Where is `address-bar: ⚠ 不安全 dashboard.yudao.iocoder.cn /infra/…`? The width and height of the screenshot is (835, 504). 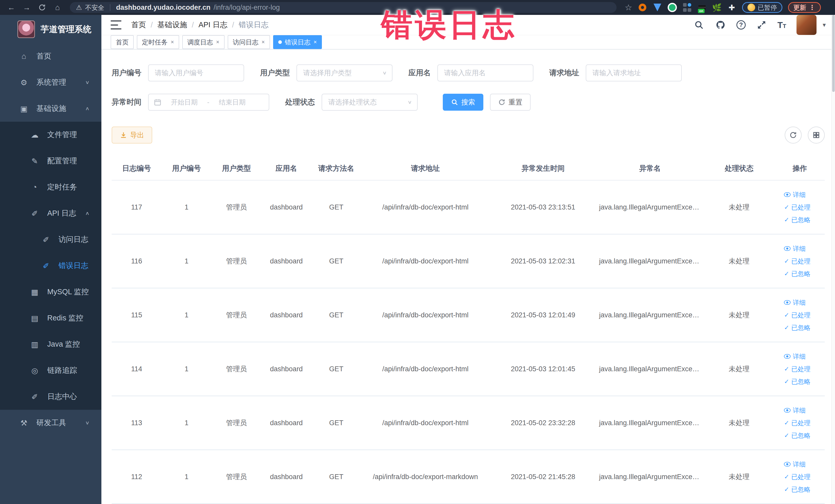 address-bar: ⚠ 不安全 dashboard.yudao.iocoder.cn /infra/… is located at coordinates (343, 7).